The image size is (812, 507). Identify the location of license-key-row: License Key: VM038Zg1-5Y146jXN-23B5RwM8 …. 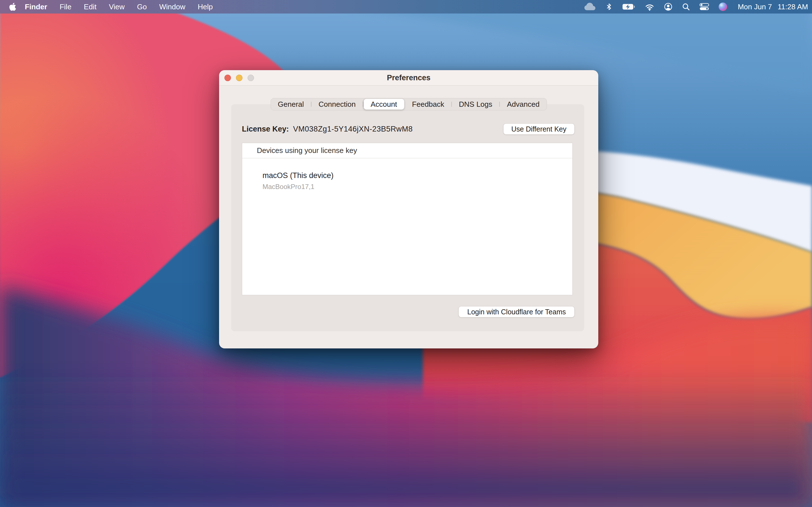
(408, 129).